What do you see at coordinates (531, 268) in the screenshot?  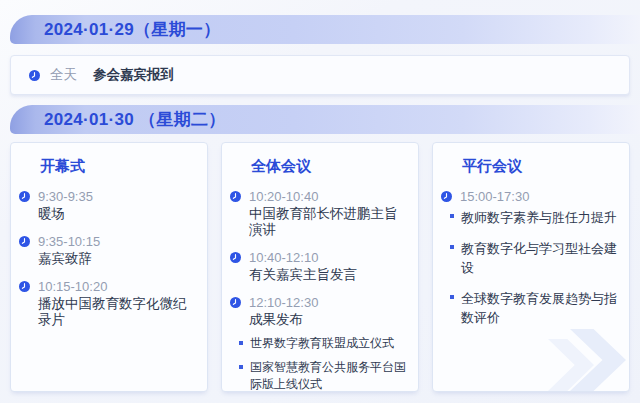 I see `sub-item-list: 教师数字素养与胜任力提升 教育数字化与学习型社会建设 全球数字教育发展趋势与指数…` at bounding box center [531, 268].